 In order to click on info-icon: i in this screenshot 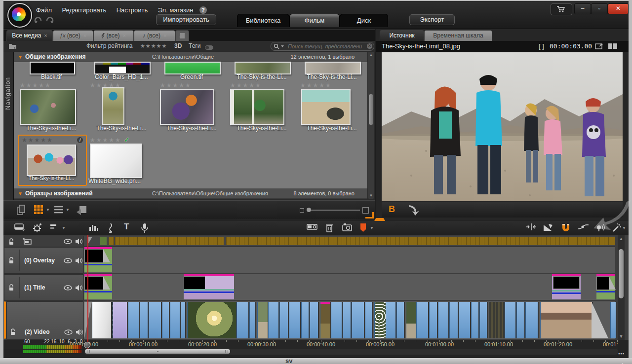, I will do `click(80, 140)`.